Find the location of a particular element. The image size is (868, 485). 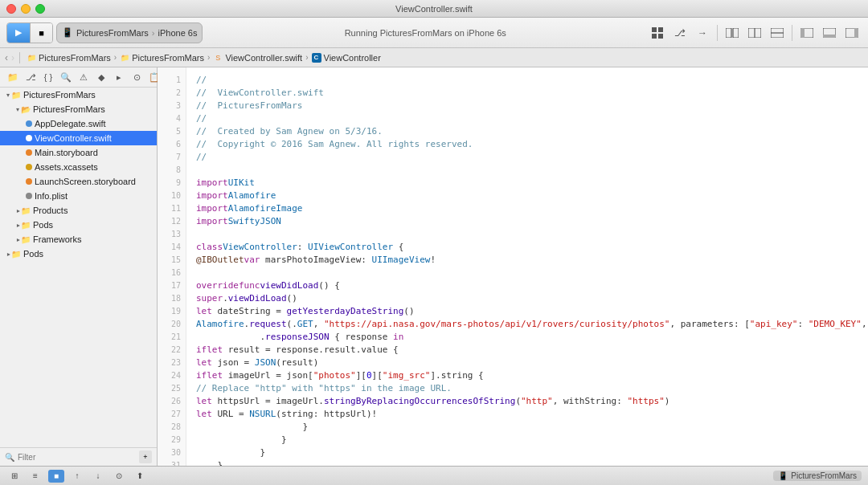

code-line-31: } is located at coordinates (532, 463).